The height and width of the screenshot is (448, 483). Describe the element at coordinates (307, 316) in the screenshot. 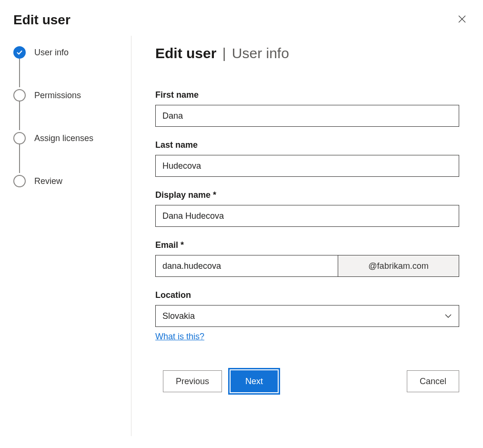

I see `location-select: Slovakia` at that location.